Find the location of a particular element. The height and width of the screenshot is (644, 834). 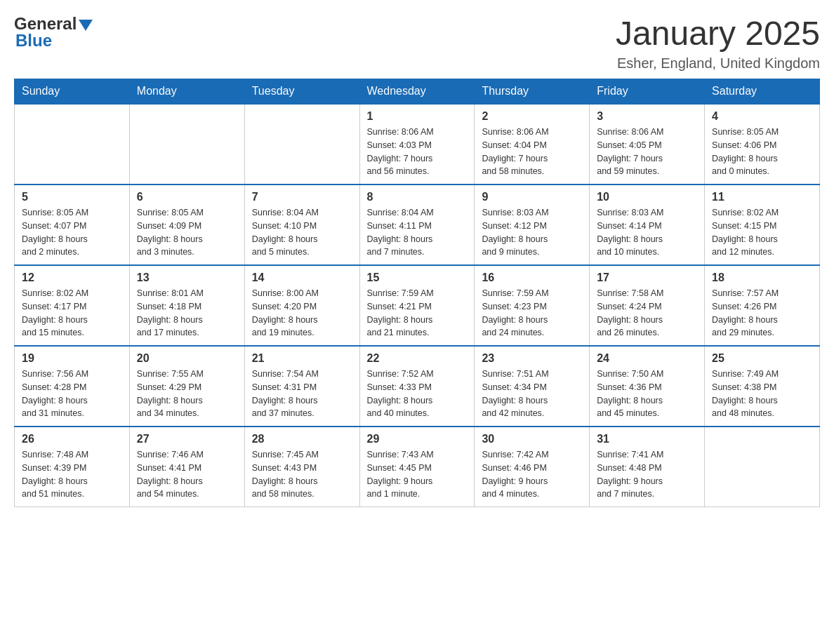

day-number: 27 is located at coordinates (187, 439).